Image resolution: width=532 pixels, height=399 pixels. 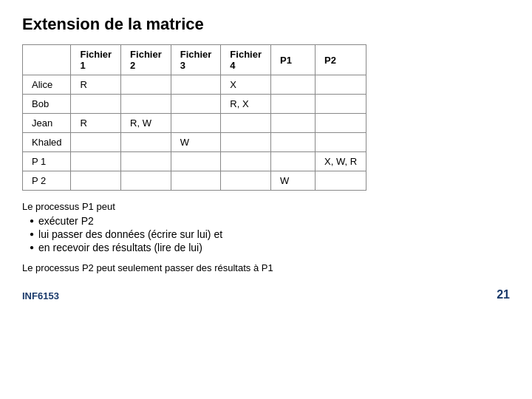 I want to click on list-item: en recevoir des résultats (lire de lui), so click(x=270, y=248).